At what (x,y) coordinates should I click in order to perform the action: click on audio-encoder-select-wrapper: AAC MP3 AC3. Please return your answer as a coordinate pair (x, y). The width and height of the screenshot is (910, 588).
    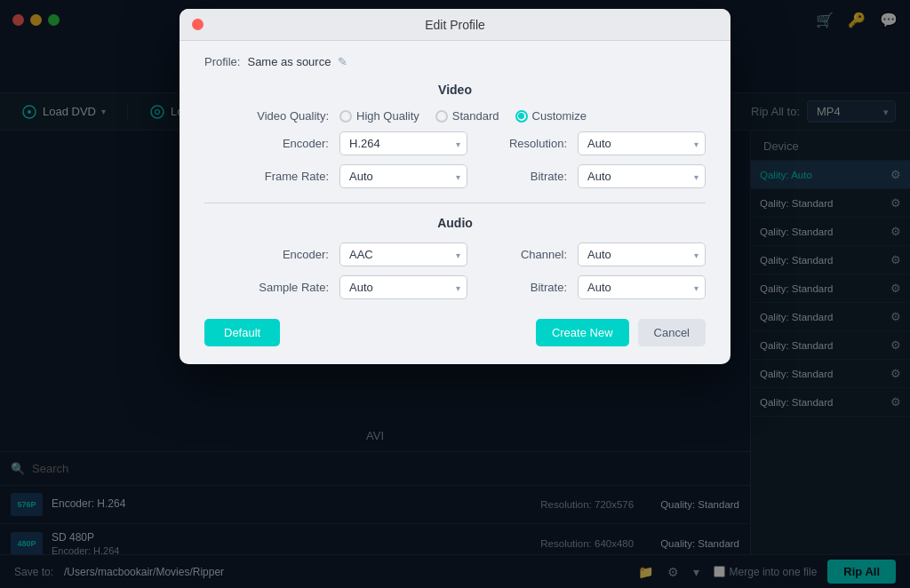
    Looking at the image, I should click on (403, 254).